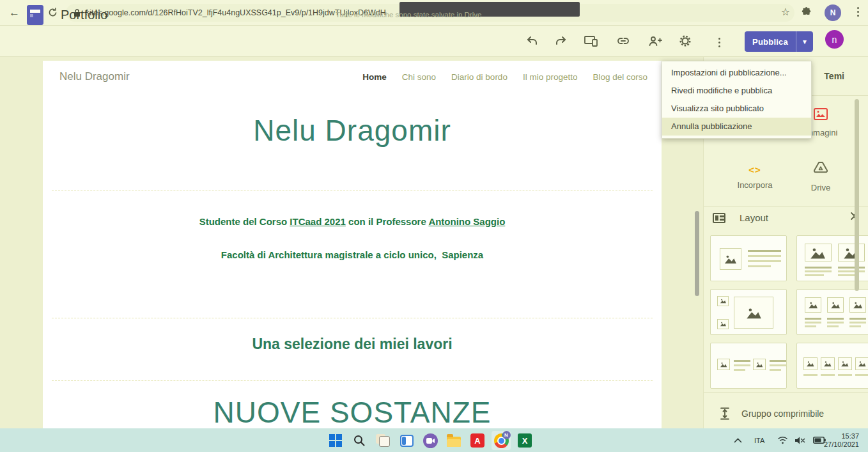 The width and height of the screenshot is (868, 452). I want to click on task-view-button, so click(383, 440).